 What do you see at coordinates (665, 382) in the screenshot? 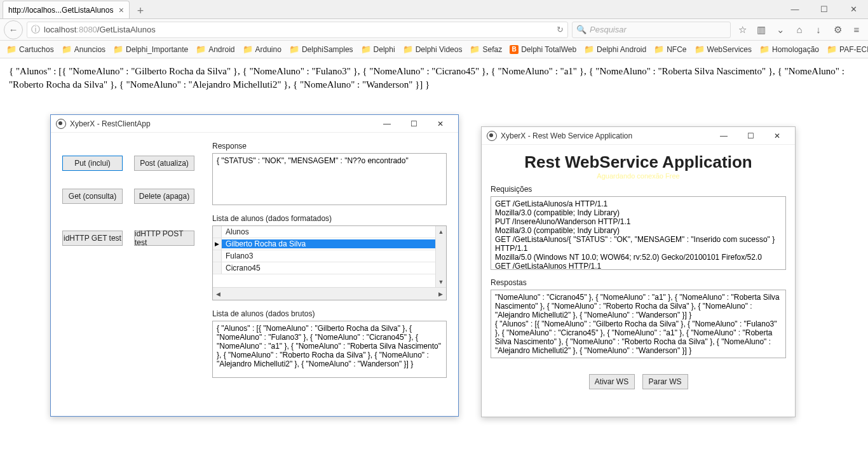
I see `parar-ws-button: Parar WS` at bounding box center [665, 382].